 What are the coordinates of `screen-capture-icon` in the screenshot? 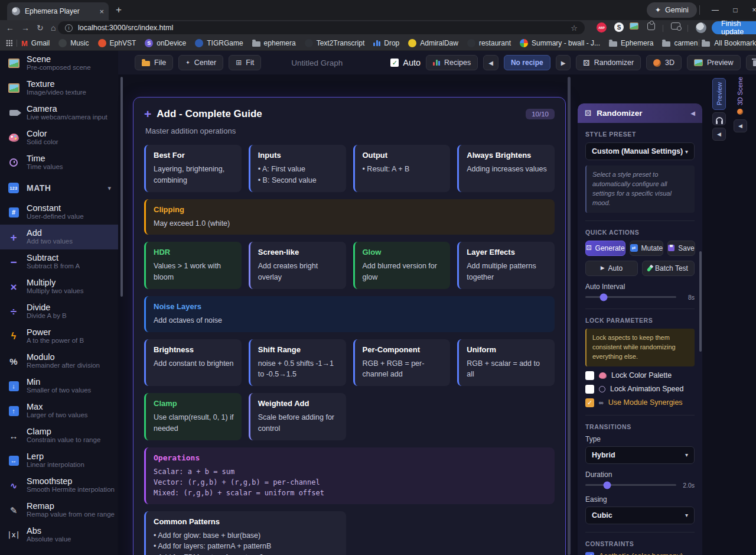 It's located at (676, 26).